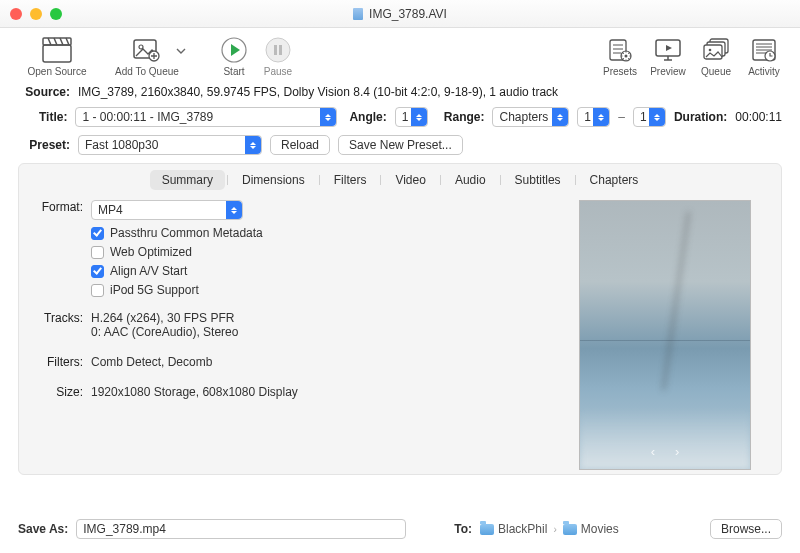 This screenshot has width=800, height=553. Describe the element at coordinates (59, 392) in the screenshot. I see `size-label: Size:` at that location.